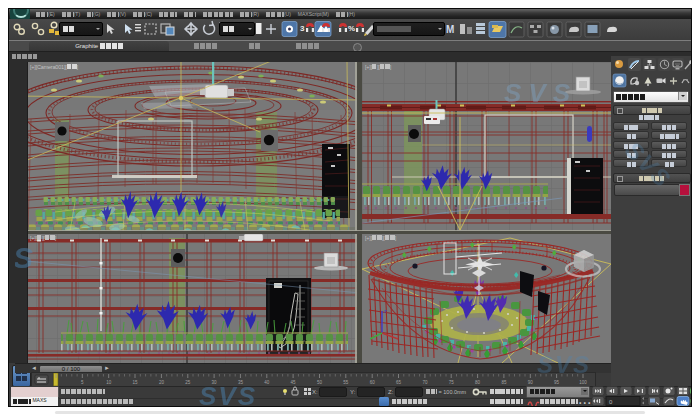 The image size is (700, 417). Describe the element at coordinates (531, 382) in the screenshot. I see `svg-text: 90` at that location.